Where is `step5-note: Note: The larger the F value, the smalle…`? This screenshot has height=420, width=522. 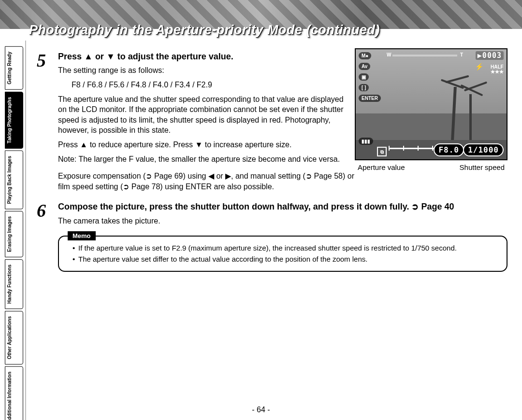 step5-note: Note: The larger the F value, the smalle… is located at coordinates (213, 159).